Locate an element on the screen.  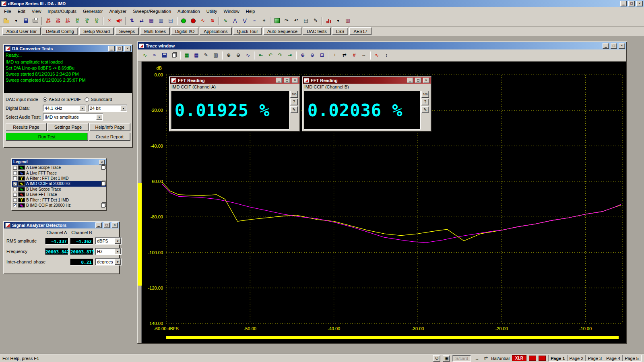
sample-rate-dropdown-icon: ▼ is located at coordinates (82, 108).